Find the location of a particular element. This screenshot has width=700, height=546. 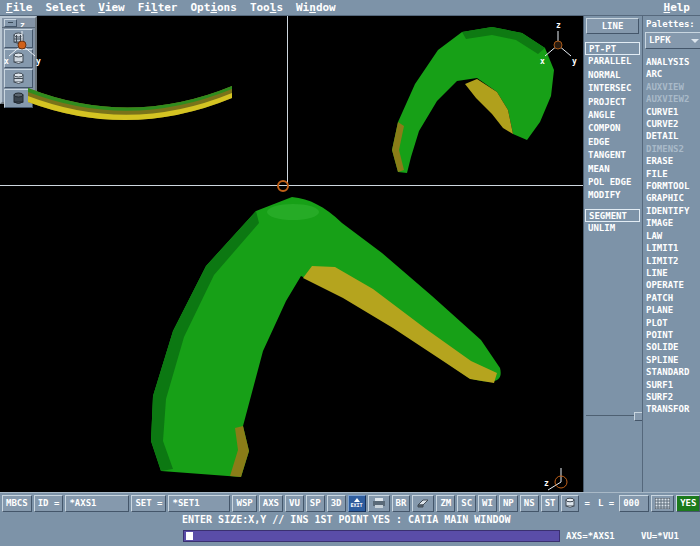

menu-help: Help is located at coordinates (678, 8).